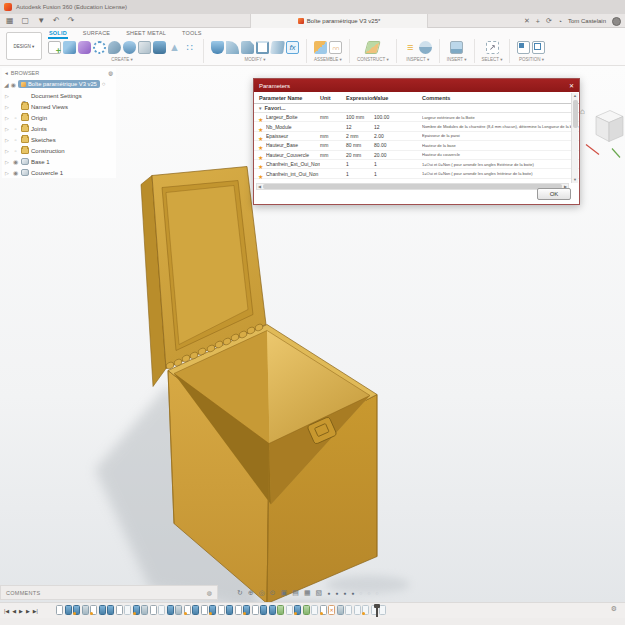 Image resolution: width=625 pixels, height=625 pixels. What do you see at coordinates (360, 145) in the screenshot?
I see `parameter-expression: 80 mm` at bounding box center [360, 145].